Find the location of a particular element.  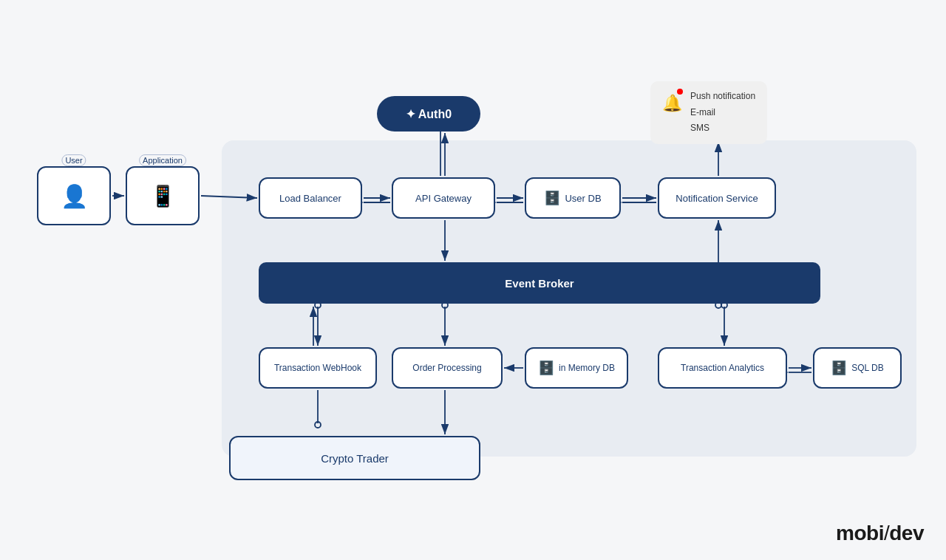

transaction-analytics-node: Transaction Analytics is located at coordinates (723, 368).